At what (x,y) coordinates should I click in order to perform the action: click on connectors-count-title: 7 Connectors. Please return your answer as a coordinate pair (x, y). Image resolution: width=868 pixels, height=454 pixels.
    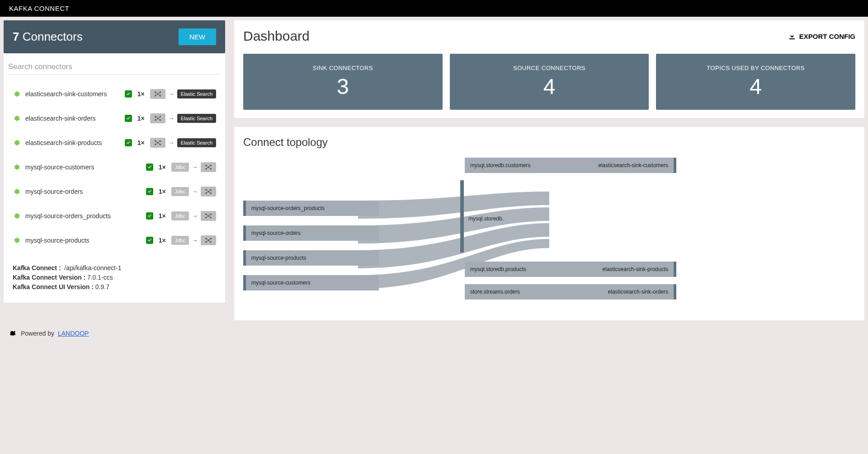
    Looking at the image, I should click on (48, 37).